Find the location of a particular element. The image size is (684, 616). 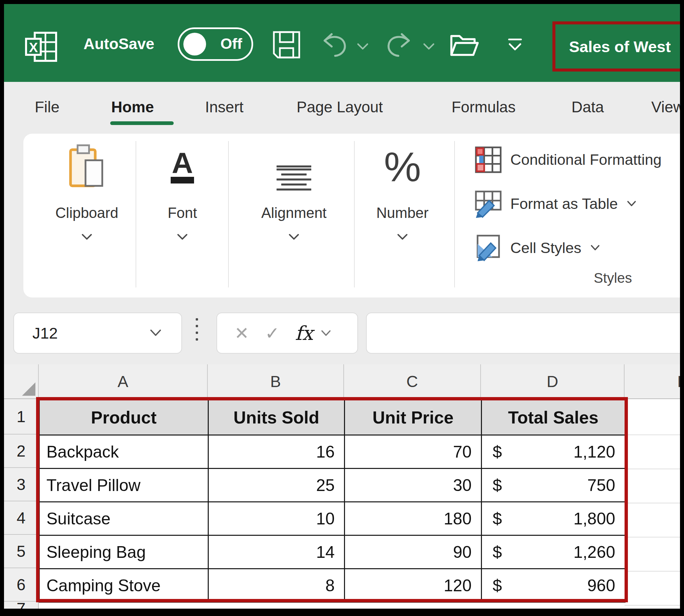

row-header-2: 2 is located at coordinates (22, 452).